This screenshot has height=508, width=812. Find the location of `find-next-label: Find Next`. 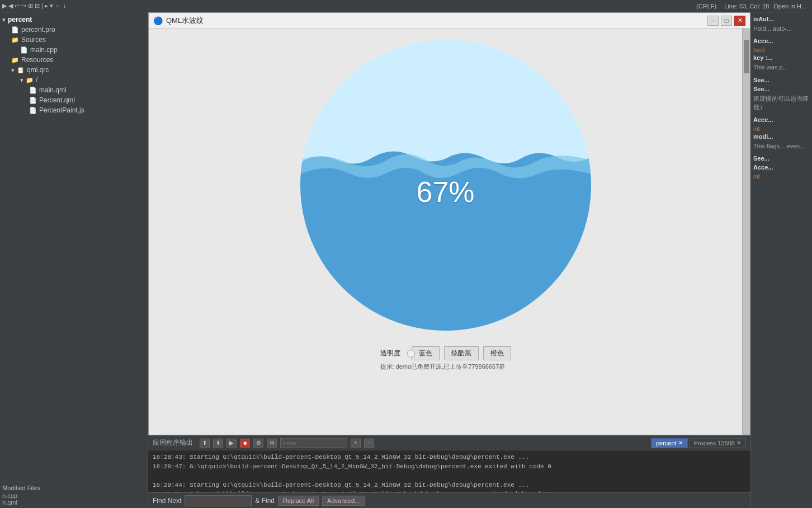

find-next-label: Find Next is located at coordinates (167, 501).